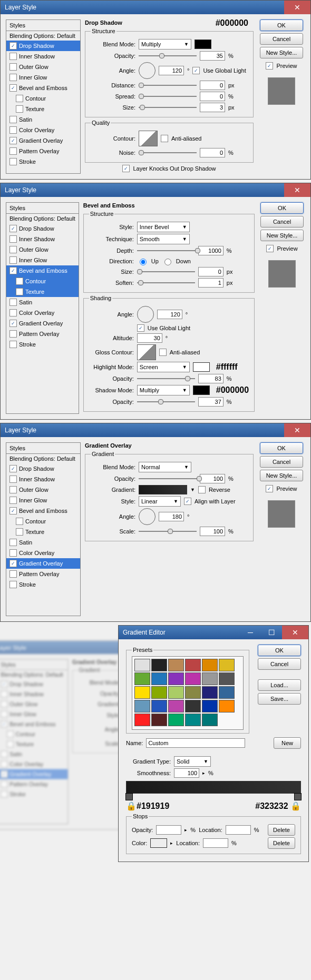 The height and width of the screenshot is (980, 311). Describe the element at coordinates (165, 44) in the screenshot. I see `select: Multiply▼` at that location.